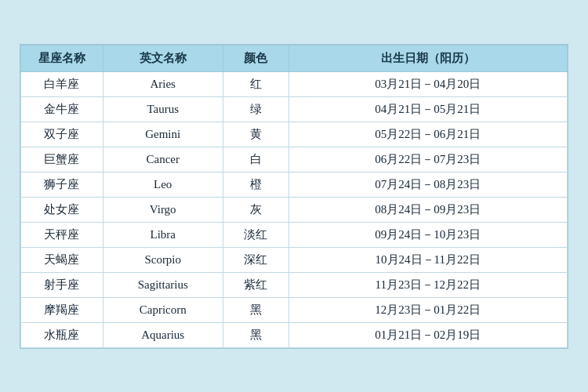 The width and height of the screenshot is (588, 392). What do you see at coordinates (256, 109) in the screenshot?
I see `cell-color: 绿` at bounding box center [256, 109].